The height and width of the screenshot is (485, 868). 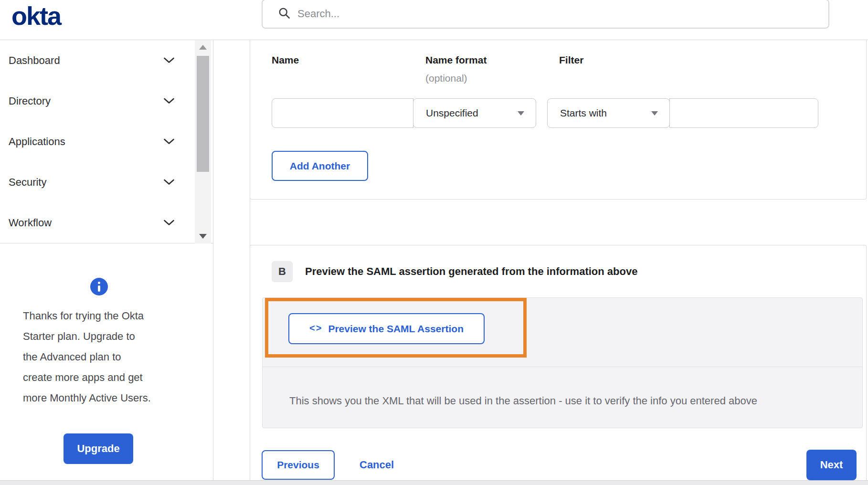 I want to click on sidebar-item-directory: Directory, so click(x=106, y=101).